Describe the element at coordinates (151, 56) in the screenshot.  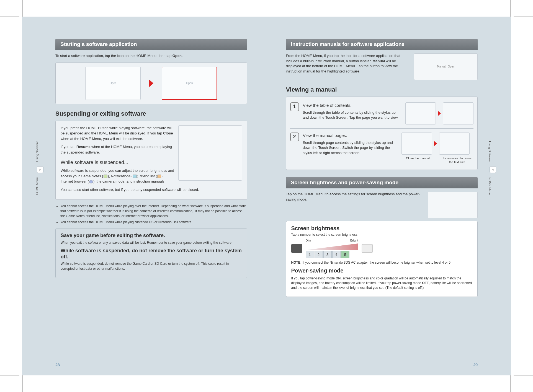
I see `intro-paragraph: To start a software application, tap the…` at that location.